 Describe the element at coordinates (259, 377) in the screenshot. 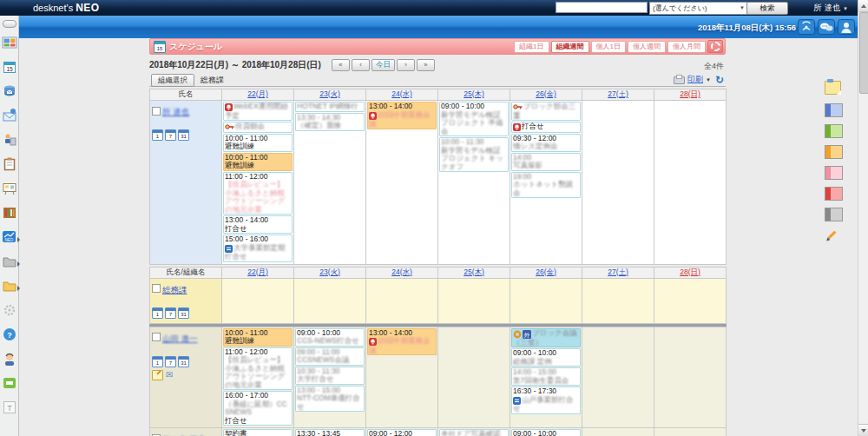

I see `day-cell: 10:00 - 11:00避難訓練11:00 - 12:00【役員レビュー】小湊…` at that location.